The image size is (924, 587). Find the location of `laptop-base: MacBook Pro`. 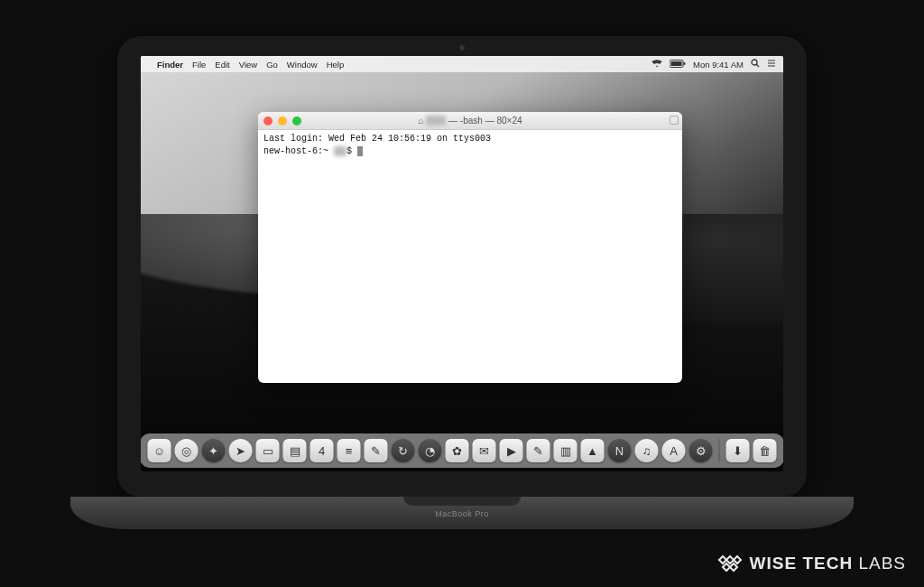

laptop-base: MacBook Pro is located at coordinates (462, 513).